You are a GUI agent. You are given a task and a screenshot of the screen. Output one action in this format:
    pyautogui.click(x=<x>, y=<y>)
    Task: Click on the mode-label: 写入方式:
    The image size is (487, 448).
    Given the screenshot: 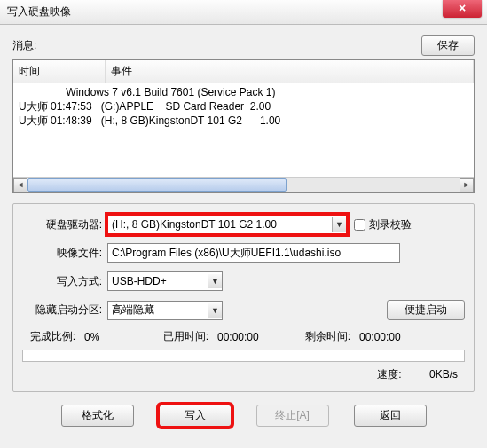 What is the action you would take?
    pyautogui.click(x=62, y=282)
    